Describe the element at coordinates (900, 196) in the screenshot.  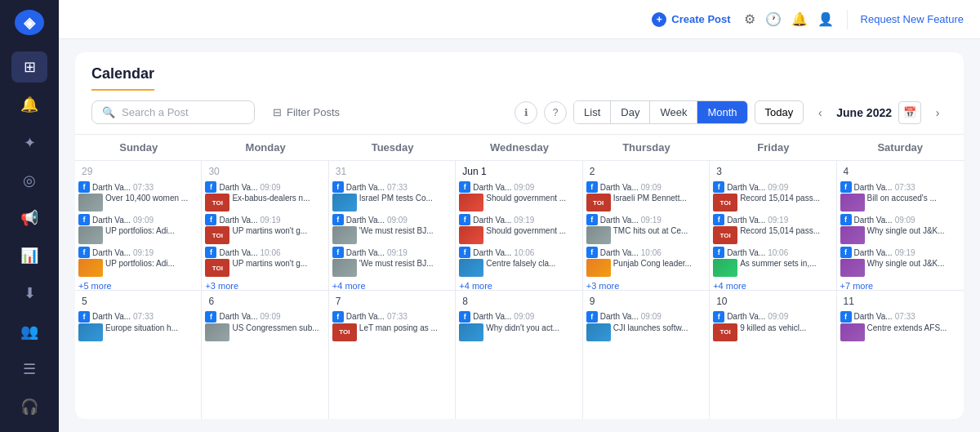
I see `event-4-1: f Darth Va... 07:33 Bill on accused's ..…` at that location.